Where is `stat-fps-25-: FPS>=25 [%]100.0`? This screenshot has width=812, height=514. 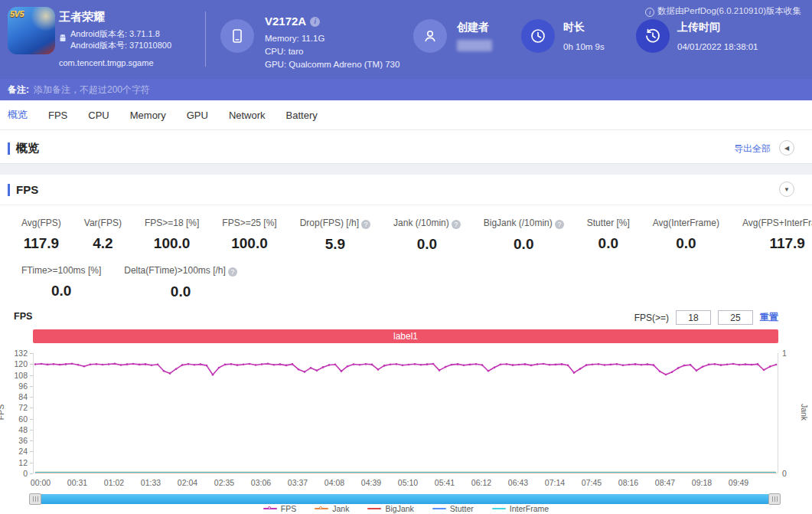 stat-fps-25-: FPS>=25 [%]100.0 is located at coordinates (249, 235).